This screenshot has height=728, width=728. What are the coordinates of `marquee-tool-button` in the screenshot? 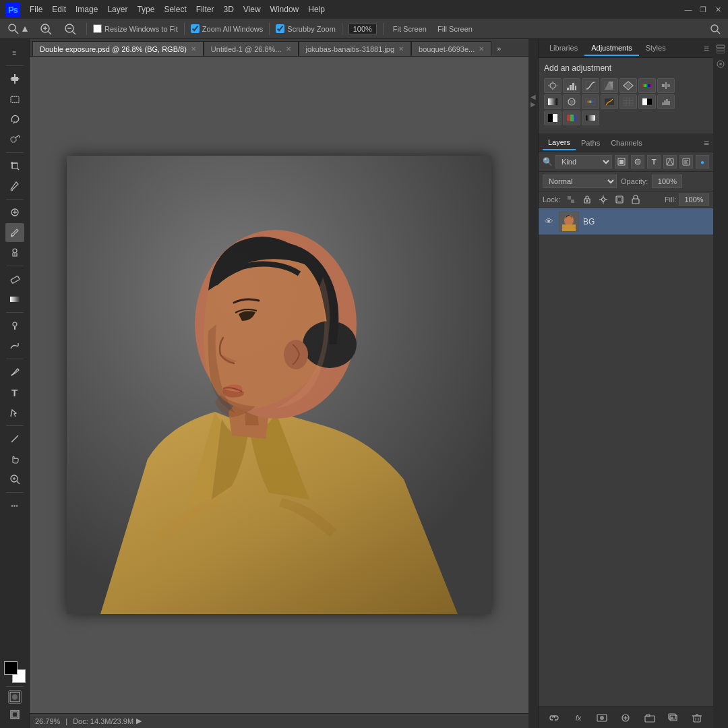 It's located at (15, 99).